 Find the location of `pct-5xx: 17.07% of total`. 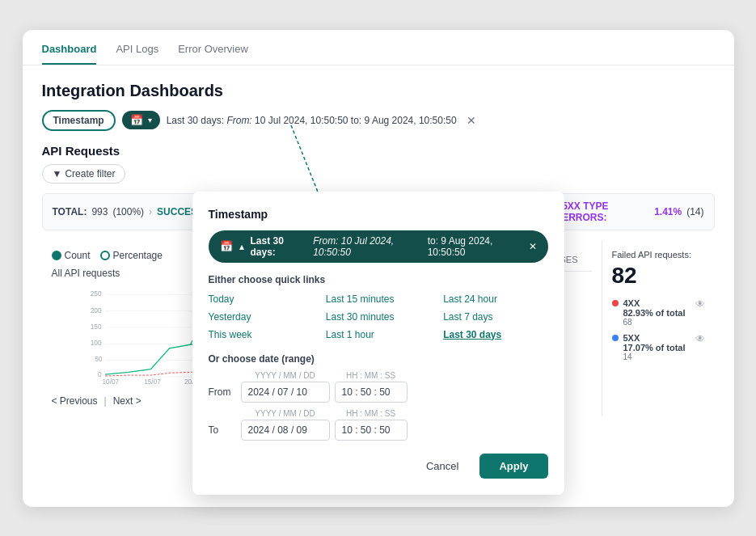

pct-5xx: 17.07% of total is located at coordinates (657, 348).